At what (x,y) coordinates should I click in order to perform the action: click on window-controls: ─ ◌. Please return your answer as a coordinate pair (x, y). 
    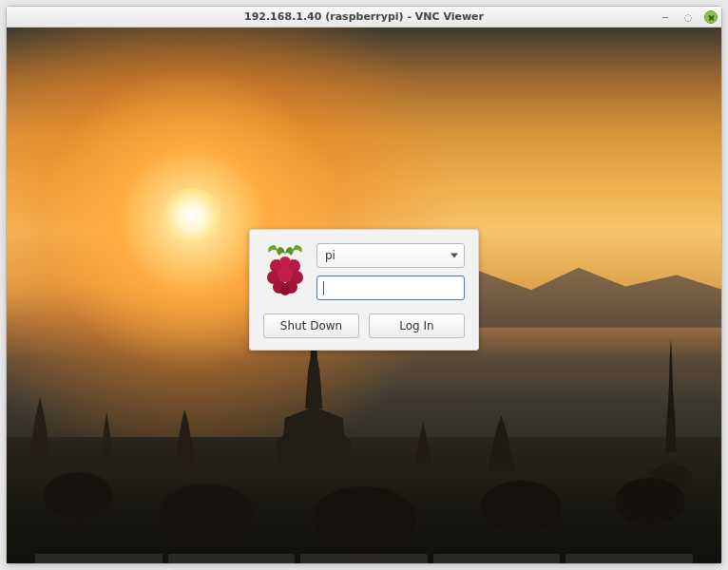
    Looking at the image, I should click on (688, 17).